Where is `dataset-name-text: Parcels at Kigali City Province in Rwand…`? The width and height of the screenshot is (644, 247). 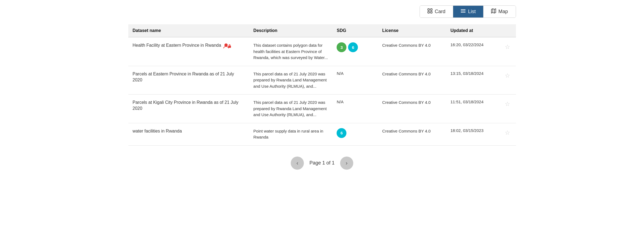
dataset-name-text: Parcels at Kigali City Province in Rwand… is located at coordinates (189, 105).